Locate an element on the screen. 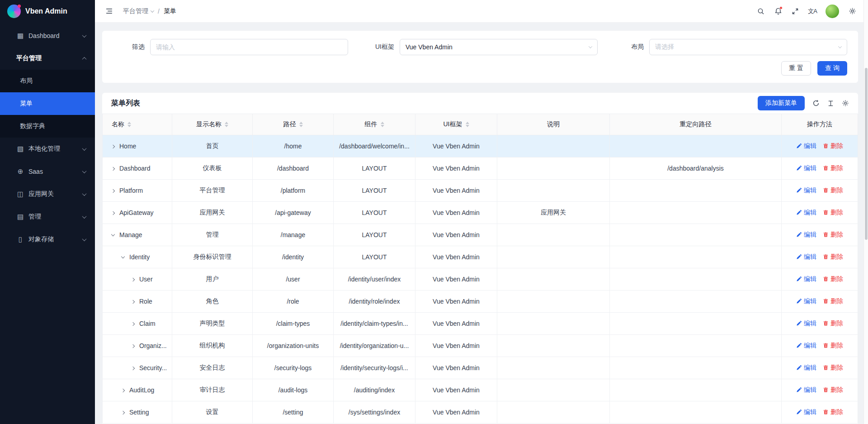 This screenshot has height=424, width=868. sidebar-item-object-storage: ▯对象存储 is located at coordinates (47, 239).